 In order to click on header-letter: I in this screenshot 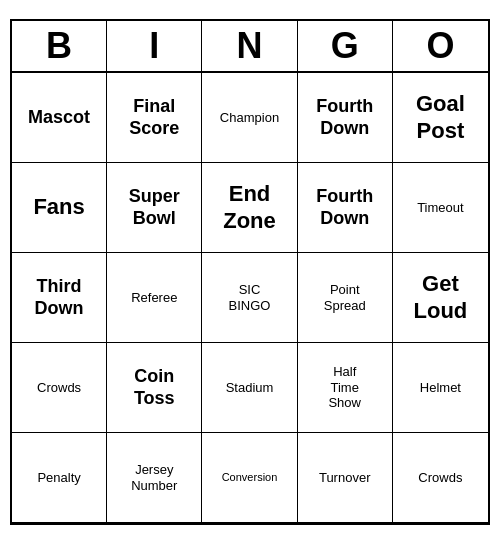, I will do `click(154, 46)`.